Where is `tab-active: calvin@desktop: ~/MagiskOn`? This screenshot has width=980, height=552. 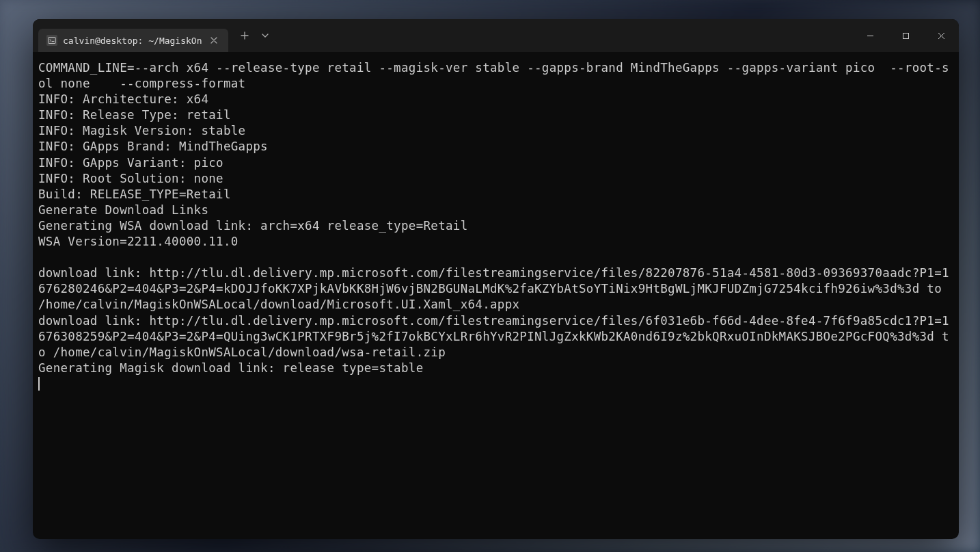 tab-active: calvin@desktop: ~/MagiskOn is located at coordinates (133, 40).